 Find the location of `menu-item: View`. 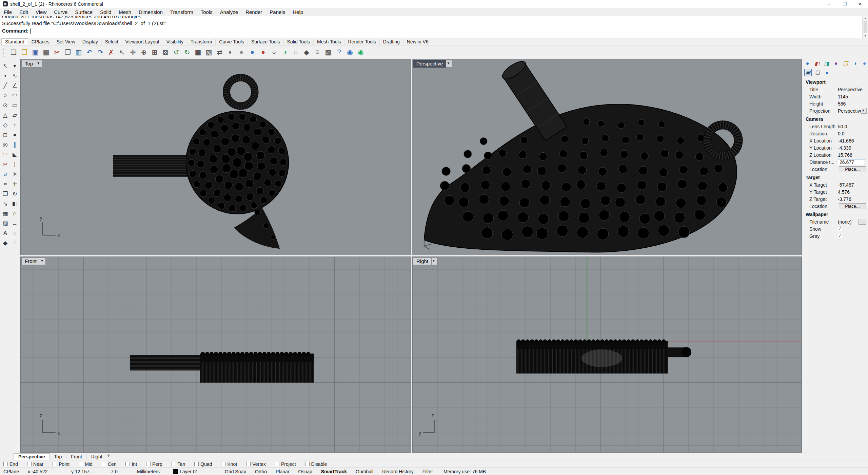

menu-item: View is located at coordinates (41, 12).